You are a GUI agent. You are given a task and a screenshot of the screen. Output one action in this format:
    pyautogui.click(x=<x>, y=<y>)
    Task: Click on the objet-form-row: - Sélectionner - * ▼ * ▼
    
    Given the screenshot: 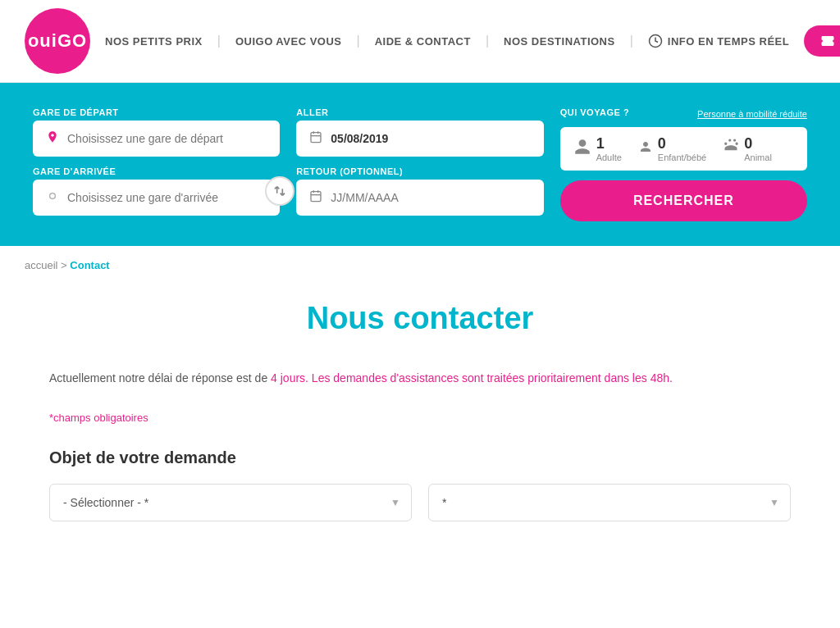 What is the action you would take?
    pyautogui.click(x=420, y=503)
    